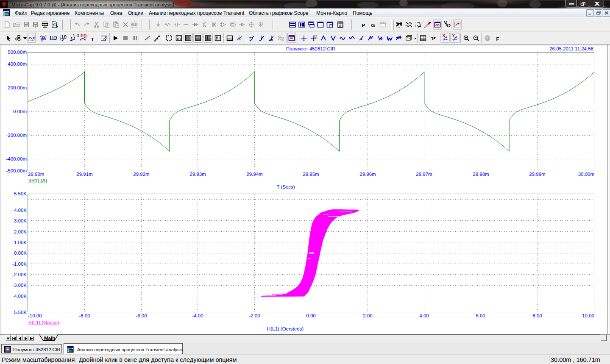 Image resolution: width=610 pixels, height=364 pixels. Describe the element at coordinates (19, 285) in the screenshot. I see `svg-text: -3.00K` at that location.